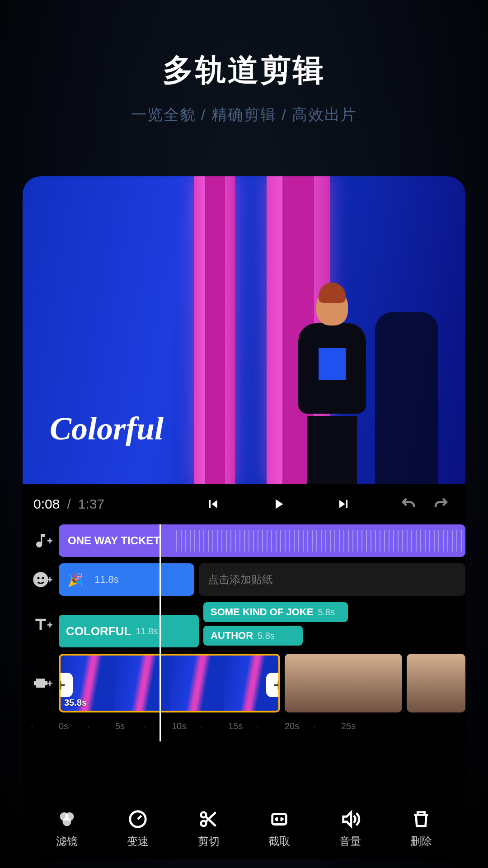  Describe the element at coordinates (107, 429) in the screenshot. I see `preview-overlay-text: Colorful` at that location.